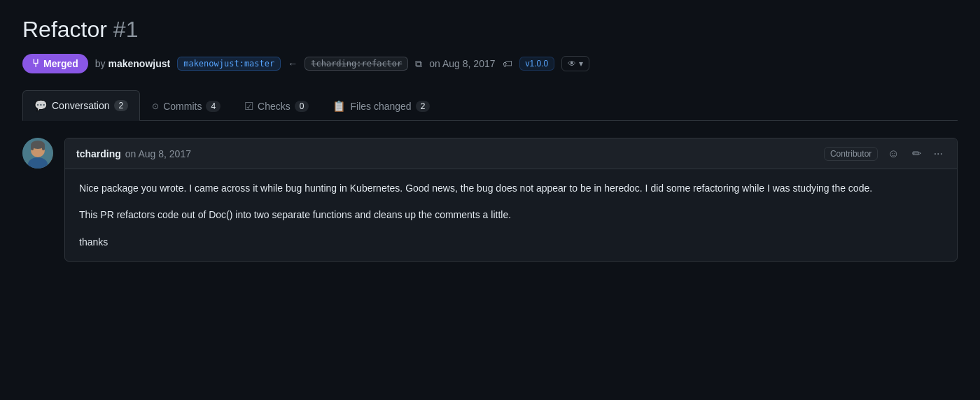 This screenshot has height=400, width=980. What do you see at coordinates (381, 106) in the screenshot?
I see `tab-files-label: Files changed` at bounding box center [381, 106].